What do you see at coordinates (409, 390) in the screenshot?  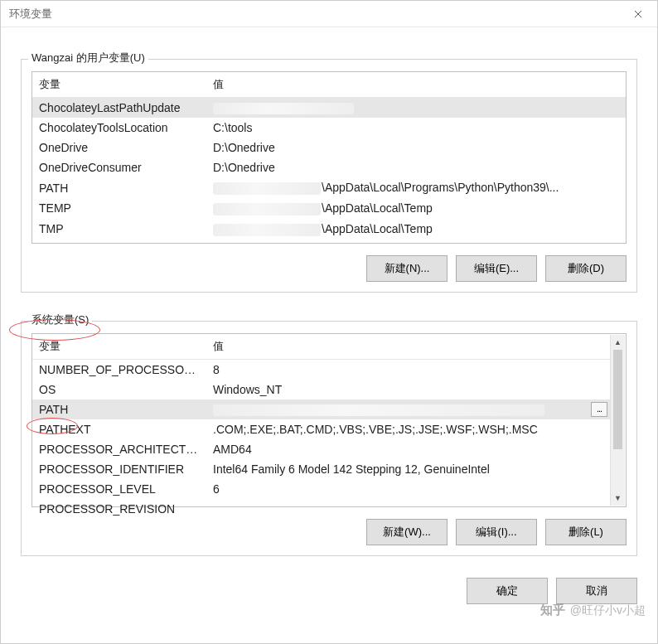 I see `cell-val: Windows_NT` at bounding box center [409, 390].